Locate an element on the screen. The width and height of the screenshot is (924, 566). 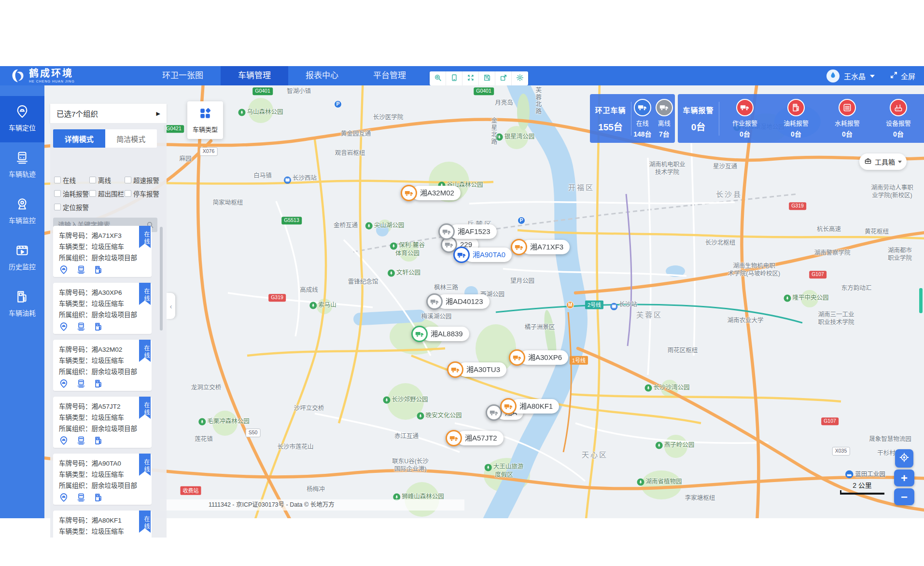
filter-checkbox: 离线 is located at coordinates (107, 180).